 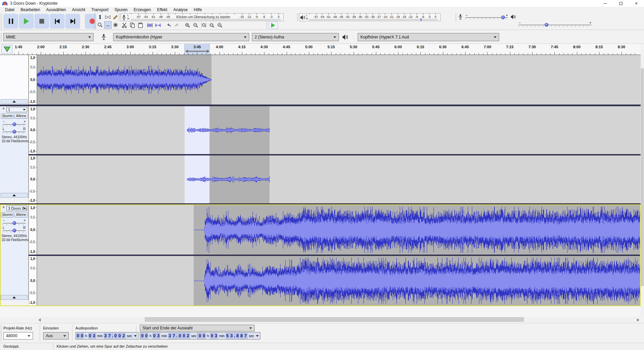 What do you see at coordinates (33, 230) in the screenshot?
I see `track3-ch1-vertical-ruler: 1,00,50,0-0,5-1,0` at bounding box center [33, 230].